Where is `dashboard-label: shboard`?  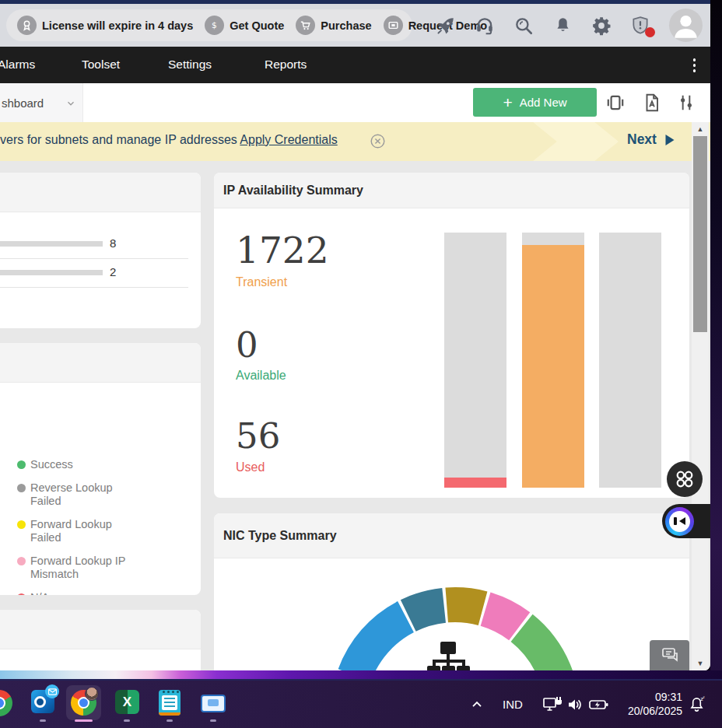
dashboard-label: shboard is located at coordinates (23, 103).